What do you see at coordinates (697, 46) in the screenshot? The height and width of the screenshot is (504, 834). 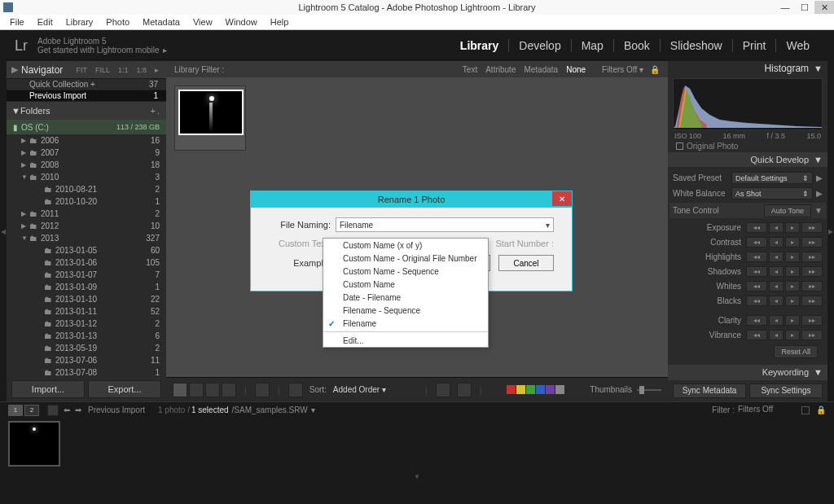 I see `module-slideshow: Slideshow` at bounding box center [697, 46].